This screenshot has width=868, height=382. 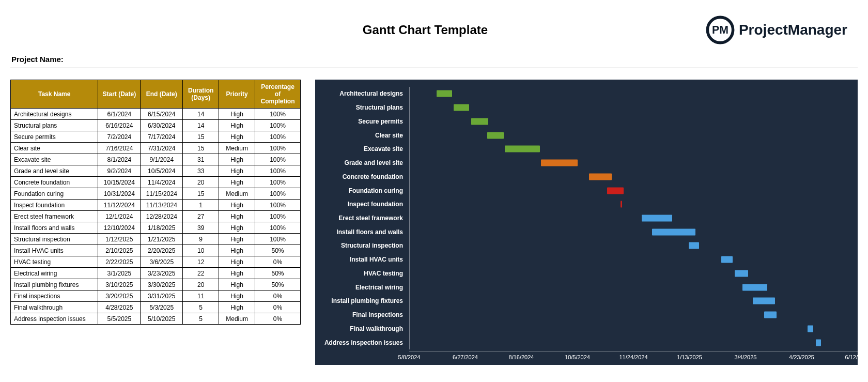 What do you see at coordinates (55, 194) in the screenshot?
I see `cell-task: Foundation curing` at bounding box center [55, 194].